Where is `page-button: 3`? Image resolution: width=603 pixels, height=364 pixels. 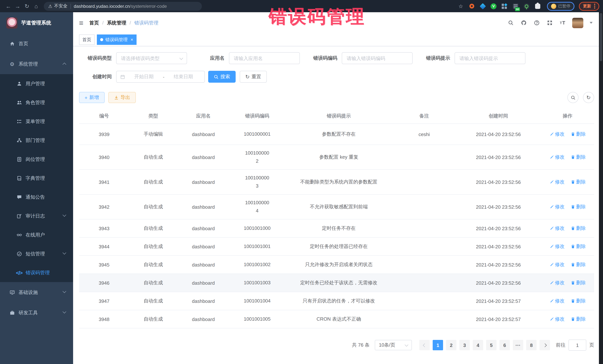
page-button: 3 is located at coordinates (464, 345).